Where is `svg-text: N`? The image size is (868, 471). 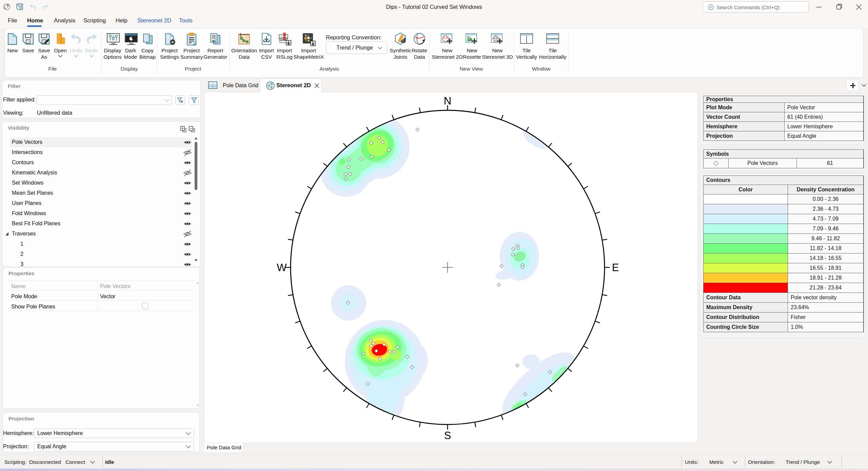
svg-text: N is located at coordinates (448, 101).